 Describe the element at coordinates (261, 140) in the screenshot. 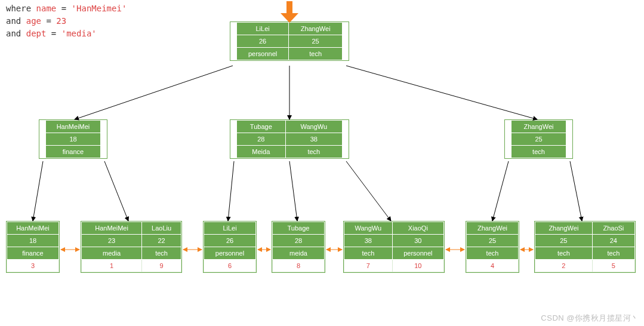

I see `mid-cell: 28` at that location.